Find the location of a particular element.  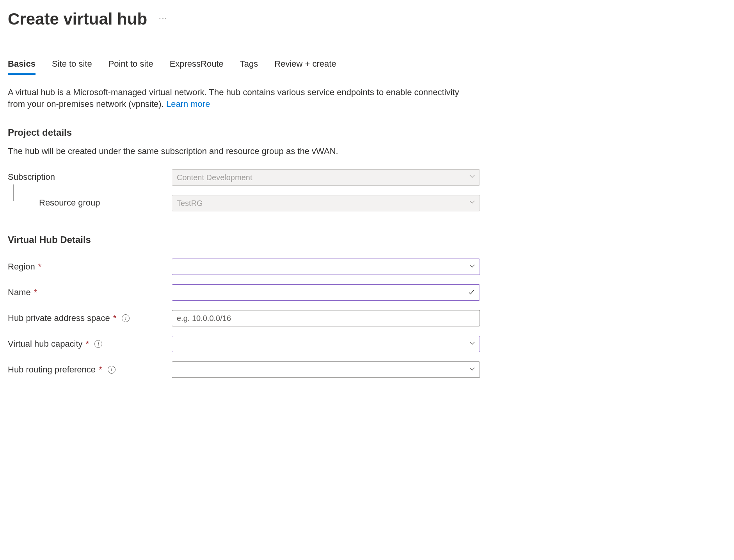

resource-group-dropdown: TestRG is located at coordinates (326, 203).